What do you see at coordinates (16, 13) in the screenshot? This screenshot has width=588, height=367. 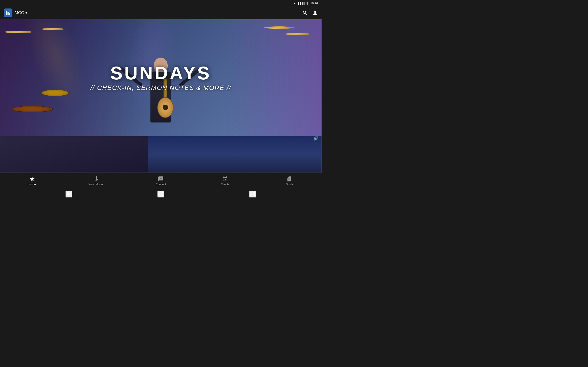 I see `top-nav-left: MCC ▾` at bounding box center [16, 13].